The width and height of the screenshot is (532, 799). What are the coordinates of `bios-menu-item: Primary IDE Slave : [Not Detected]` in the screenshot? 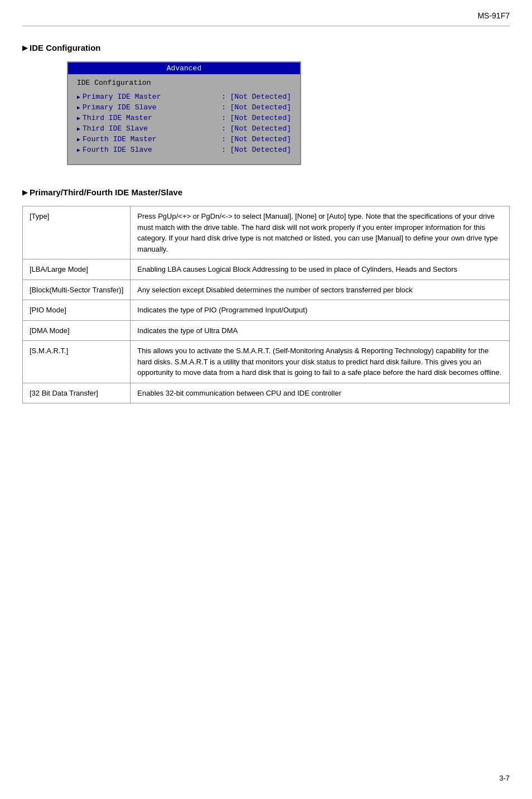 It's located at (184, 107).